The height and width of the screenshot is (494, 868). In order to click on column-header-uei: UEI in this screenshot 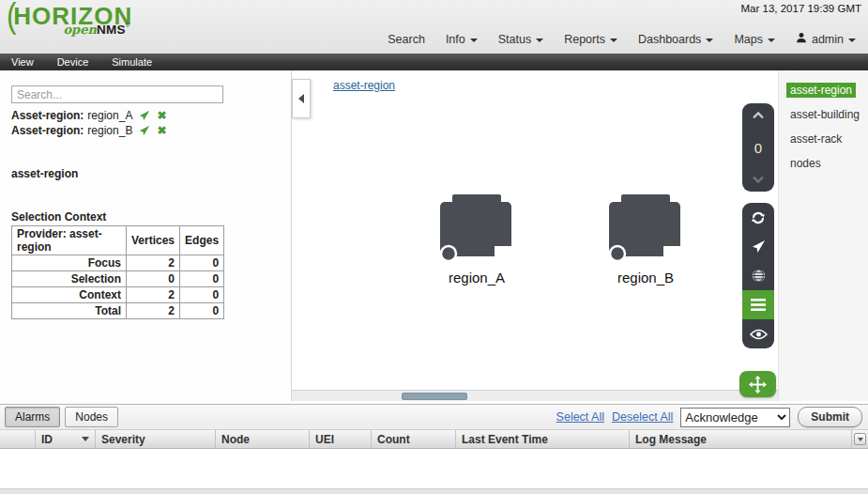, I will do `click(341, 440)`.